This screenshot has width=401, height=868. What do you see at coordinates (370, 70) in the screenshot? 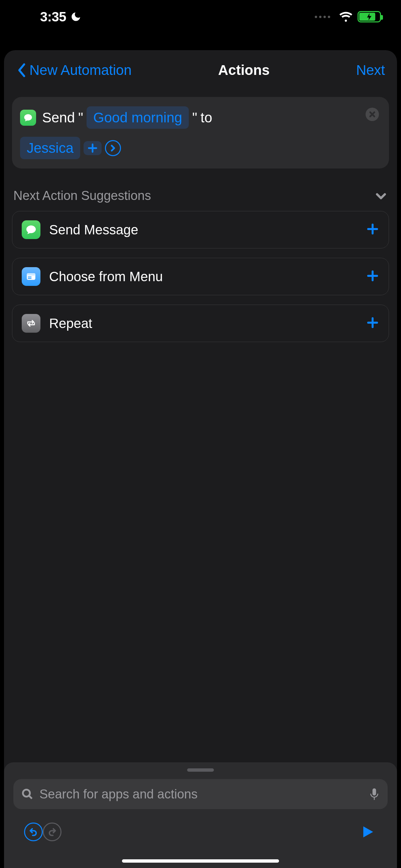
I see `next-button: Next` at bounding box center [370, 70].